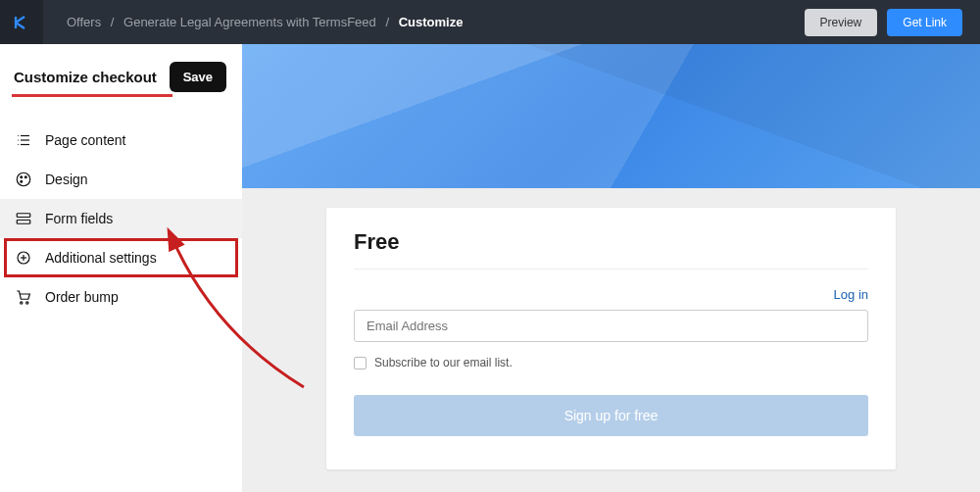 Image resolution: width=980 pixels, height=492 pixels. What do you see at coordinates (122, 74) in the screenshot?
I see `sidebar-header: Customize checkout Save` at bounding box center [122, 74].